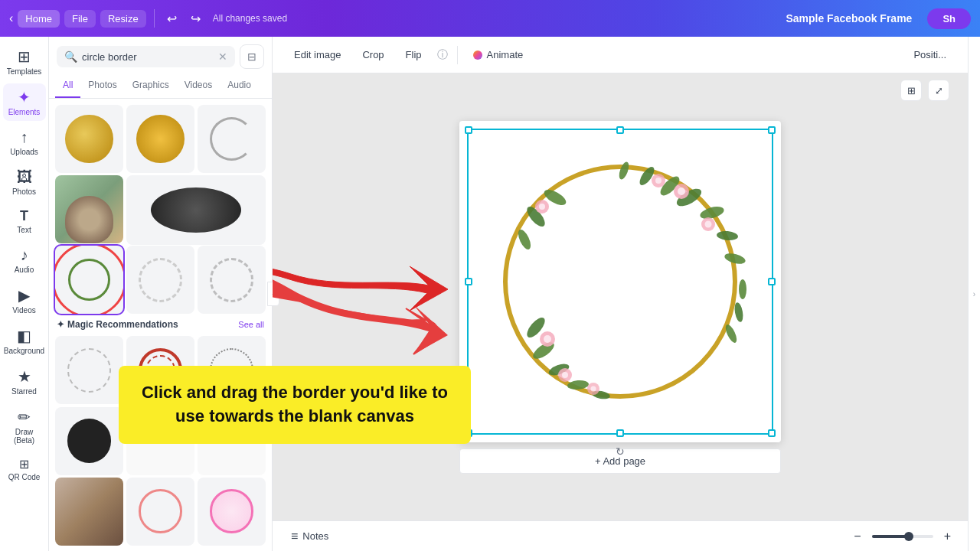 The width and height of the screenshot is (980, 551). Describe the element at coordinates (148, 57) in the screenshot. I see `search-input` at that location.